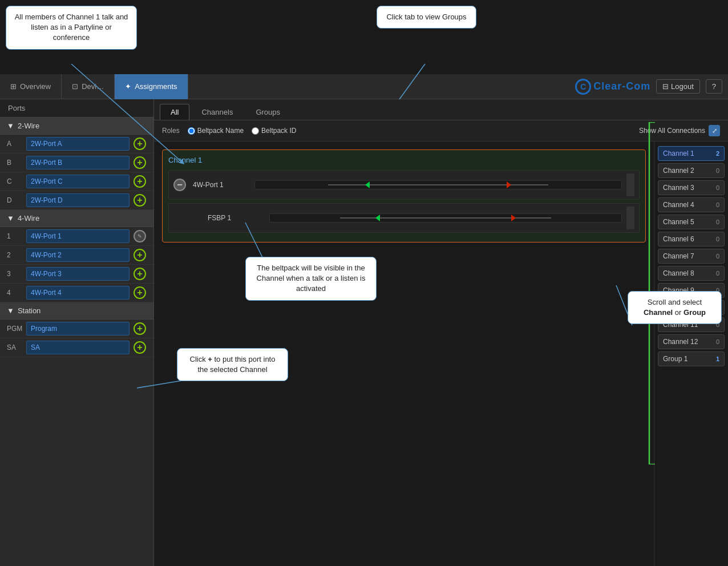 The width and height of the screenshot is (728, 566). What do you see at coordinates (691, 359) in the screenshot?
I see `channel-item-12: Group 11` at bounding box center [691, 359].